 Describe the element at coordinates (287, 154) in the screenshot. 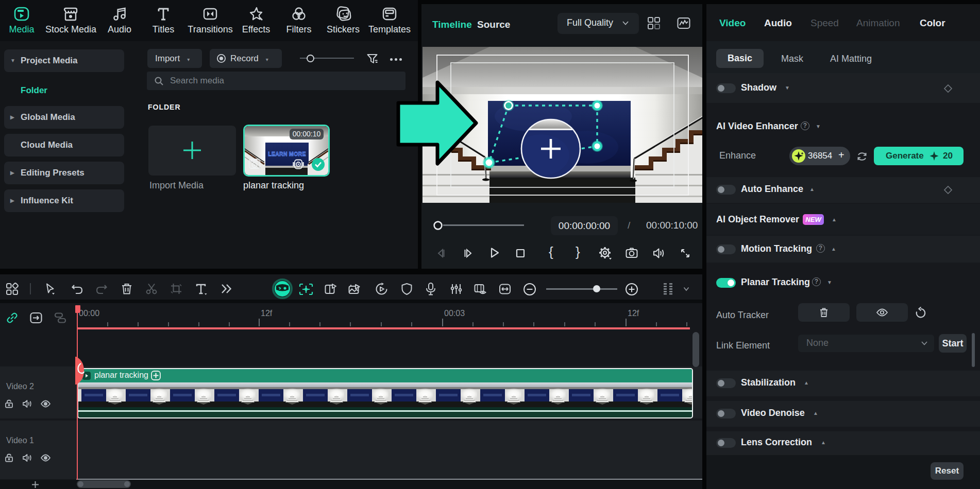

I see `svg-text: LEARN MORE` at that location.